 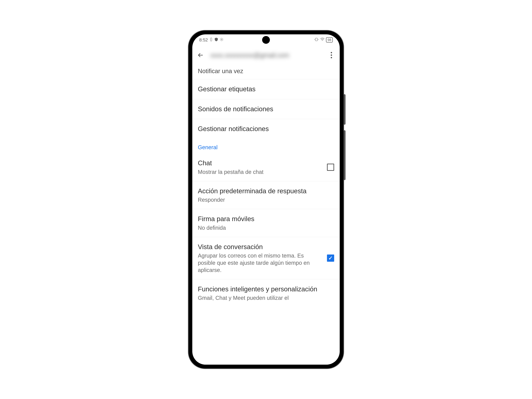 What do you see at coordinates (266, 40) in the screenshot?
I see `camera-notch` at bounding box center [266, 40].